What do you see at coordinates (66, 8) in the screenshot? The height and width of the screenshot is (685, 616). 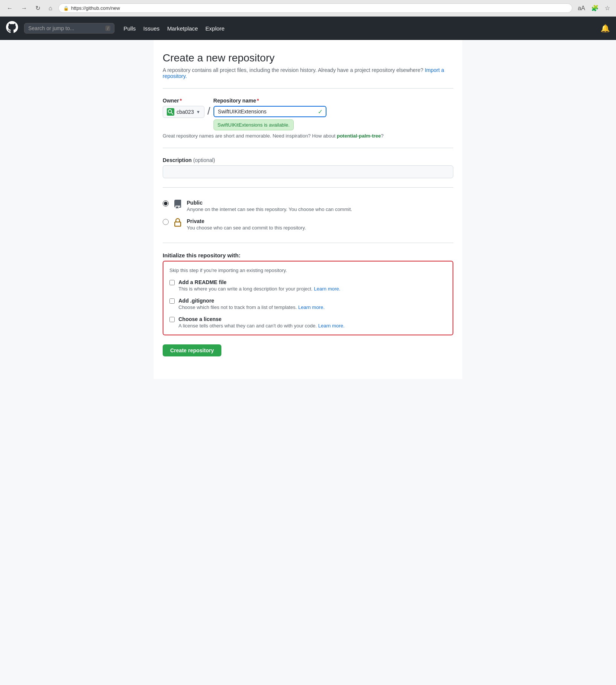 I see `lock-icon: 🔒` at bounding box center [66, 8].